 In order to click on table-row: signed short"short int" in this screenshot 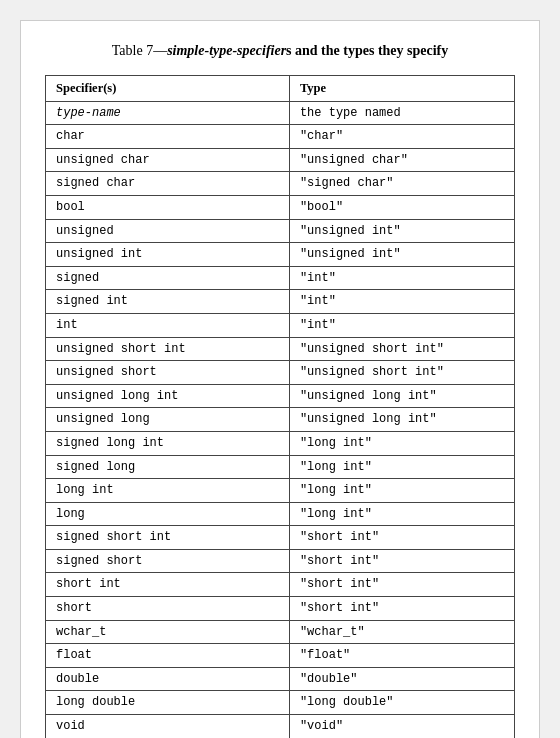, I will do `click(280, 561)`.